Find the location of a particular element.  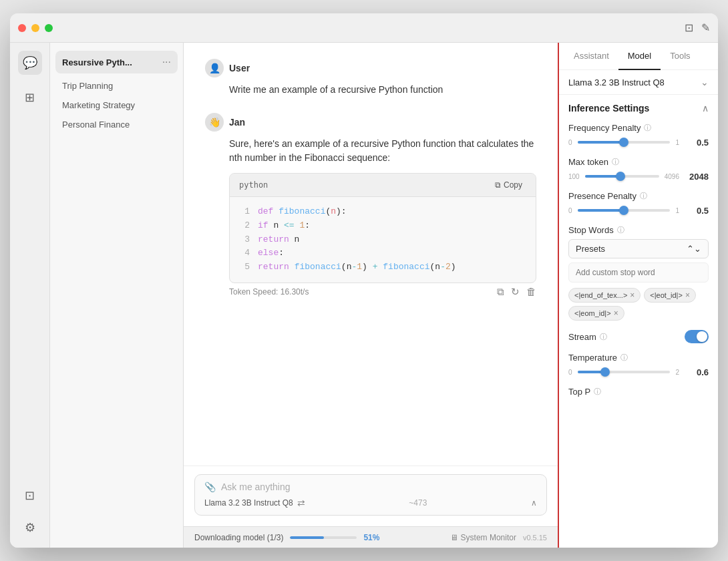

frequency-penalty-fill is located at coordinates (601, 142).